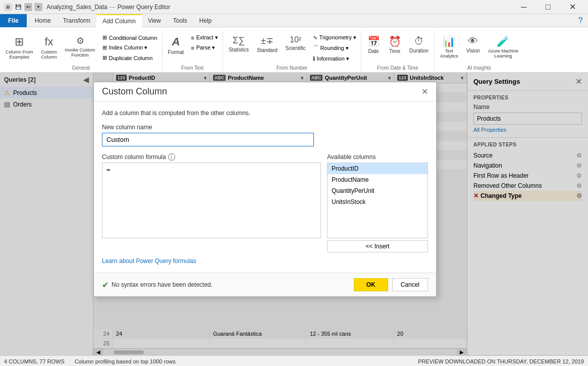  What do you see at coordinates (46, 93) in the screenshot?
I see `sidebar-item-products: ⚠ Products` at bounding box center [46, 93].